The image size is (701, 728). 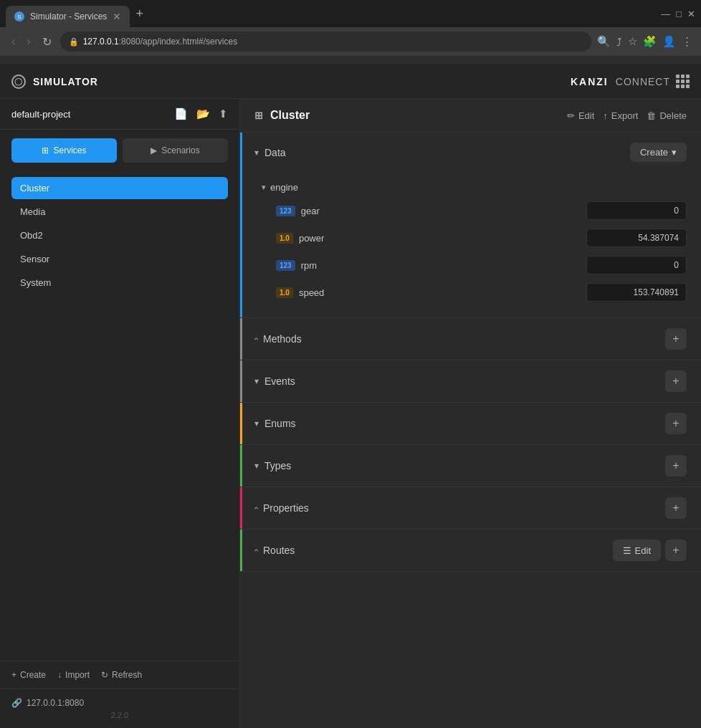 I want to click on enums-section-header: ▾ Enums +, so click(x=470, y=423).